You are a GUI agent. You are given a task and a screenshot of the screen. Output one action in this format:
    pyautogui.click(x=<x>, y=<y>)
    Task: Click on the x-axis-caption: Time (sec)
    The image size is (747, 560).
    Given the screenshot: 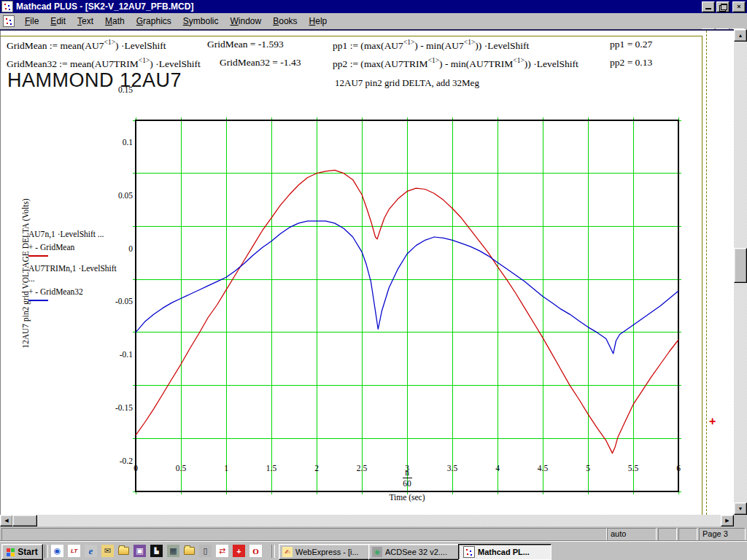 What is the action you would take?
    pyautogui.click(x=407, y=497)
    